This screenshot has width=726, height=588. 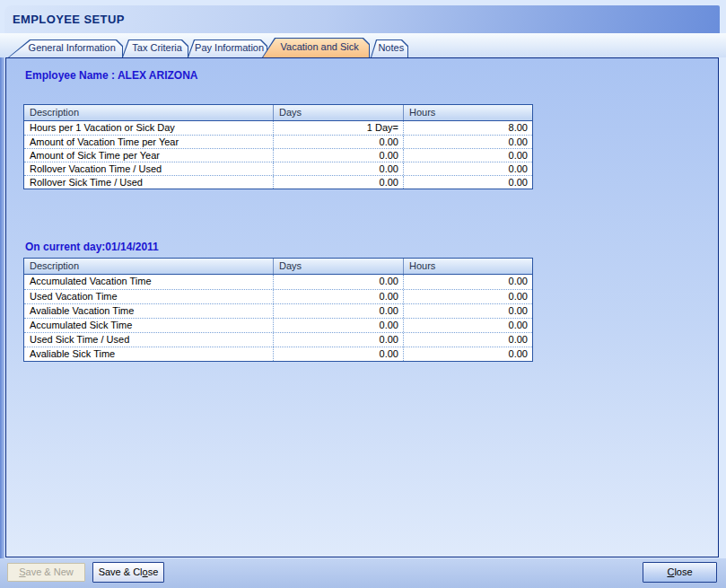 I want to click on tab-pay-information: Pay Information, so click(x=228, y=48).